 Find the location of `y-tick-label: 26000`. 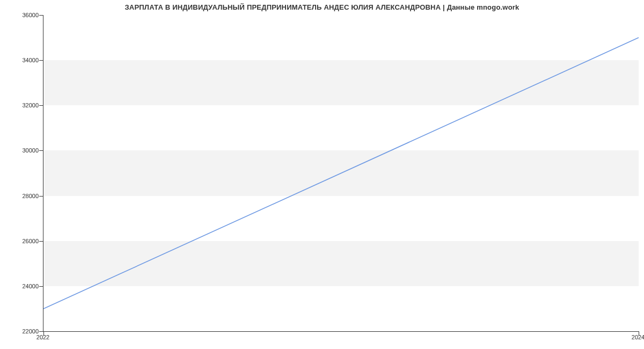

y-tick-label: 26000 is located at coordinates (30, 241).